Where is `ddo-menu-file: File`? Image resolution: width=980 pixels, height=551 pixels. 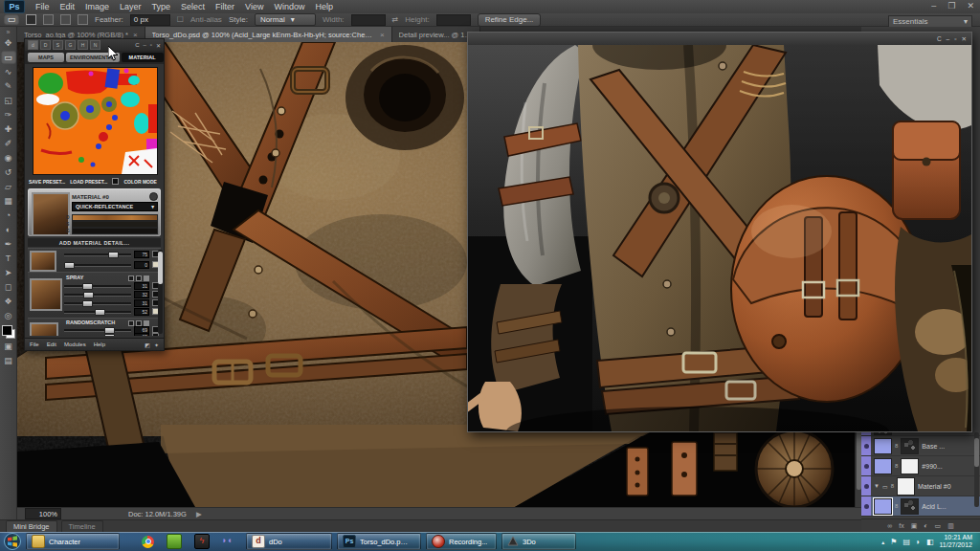
ddo-menu-file: File is located at coordinates (34, 344).